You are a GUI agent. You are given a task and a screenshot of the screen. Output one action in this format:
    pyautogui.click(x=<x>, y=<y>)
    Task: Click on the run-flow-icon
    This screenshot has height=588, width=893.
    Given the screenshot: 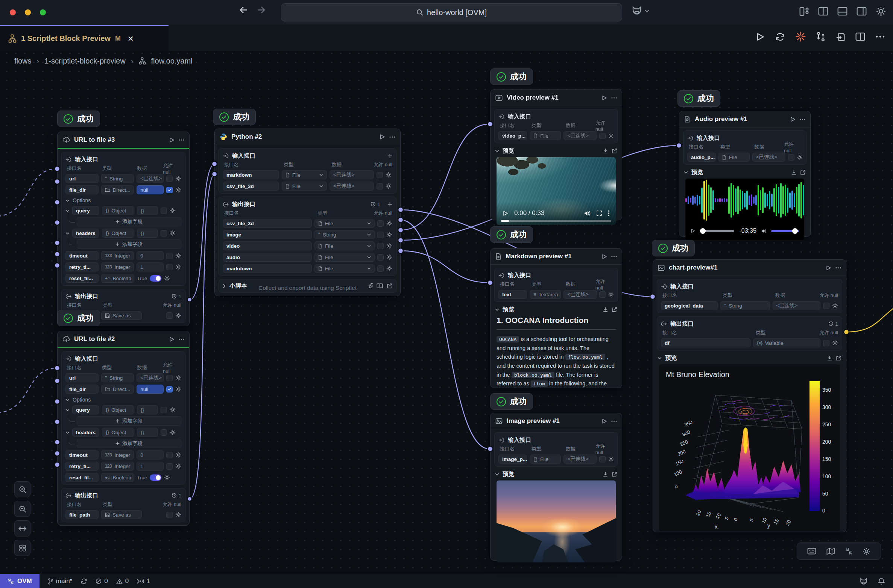 What is the action you would take?
    pyautogui.click(x=760, y=37)
    